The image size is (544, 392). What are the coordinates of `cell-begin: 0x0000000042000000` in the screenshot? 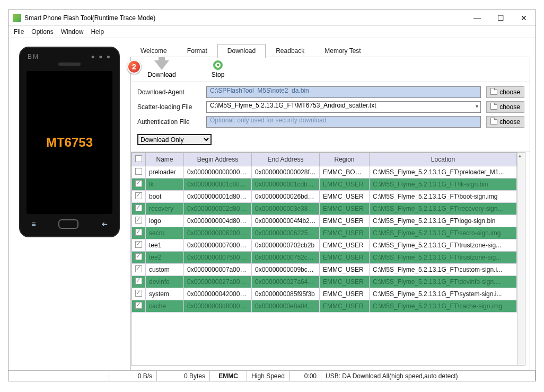 It's located at (218, 295).